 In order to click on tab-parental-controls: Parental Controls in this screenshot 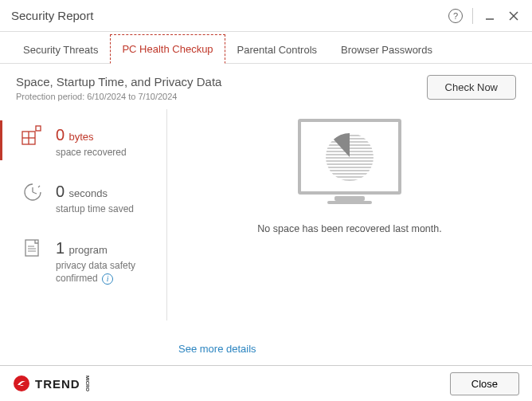, I will do `click(277, 49)`.